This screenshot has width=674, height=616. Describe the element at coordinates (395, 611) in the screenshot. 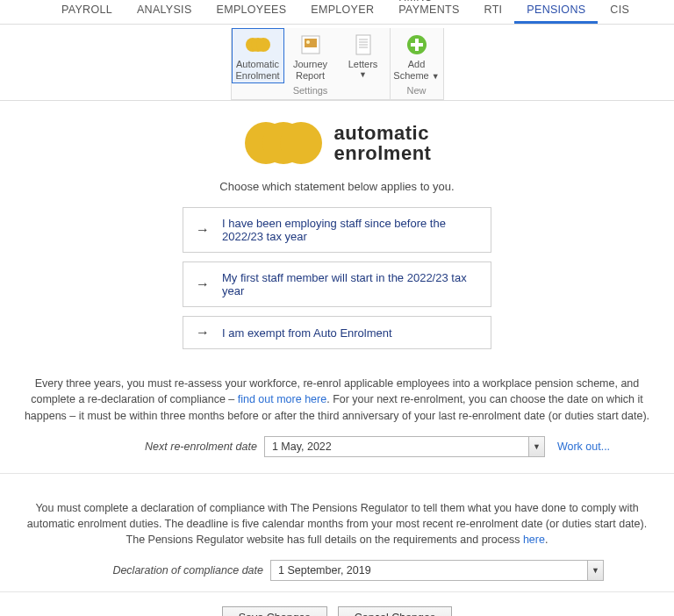

I see `cancel-changes-button: Cancel Changes` at that location.